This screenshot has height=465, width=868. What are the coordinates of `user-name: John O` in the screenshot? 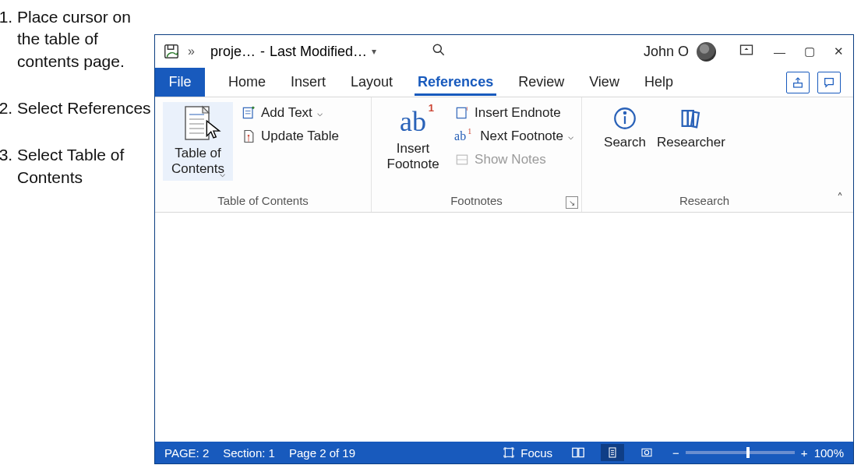 It's located at (666, 51).